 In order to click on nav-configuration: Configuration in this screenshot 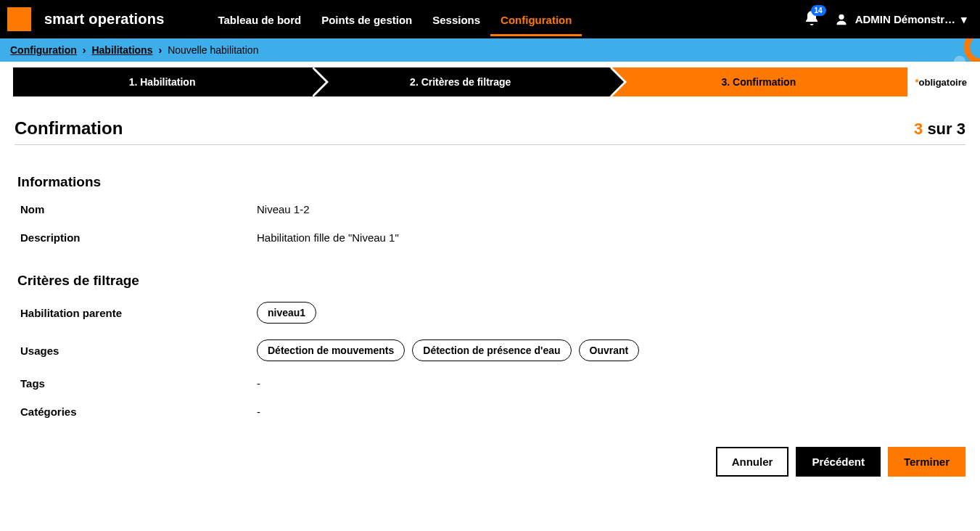, I will do `click(536, 19)`.